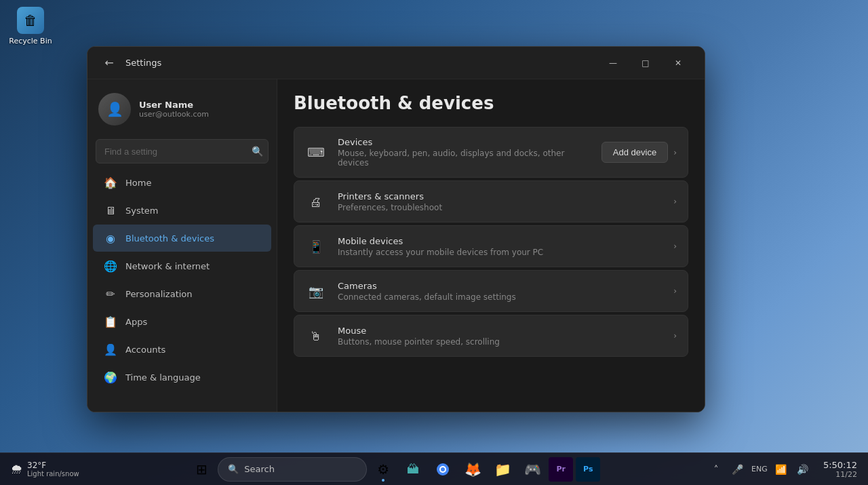  What do you see at coordinates (675, 336) in the screenshot?
I see `mouse-chevron-icon: ›` at bounding box center [675, 336].